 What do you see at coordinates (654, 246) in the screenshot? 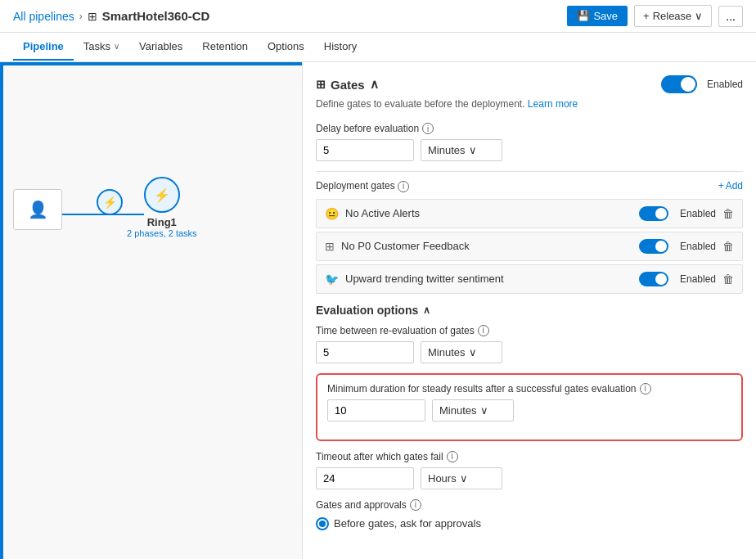
I see `gate-2-toggle` at bounding box center [654, 246].